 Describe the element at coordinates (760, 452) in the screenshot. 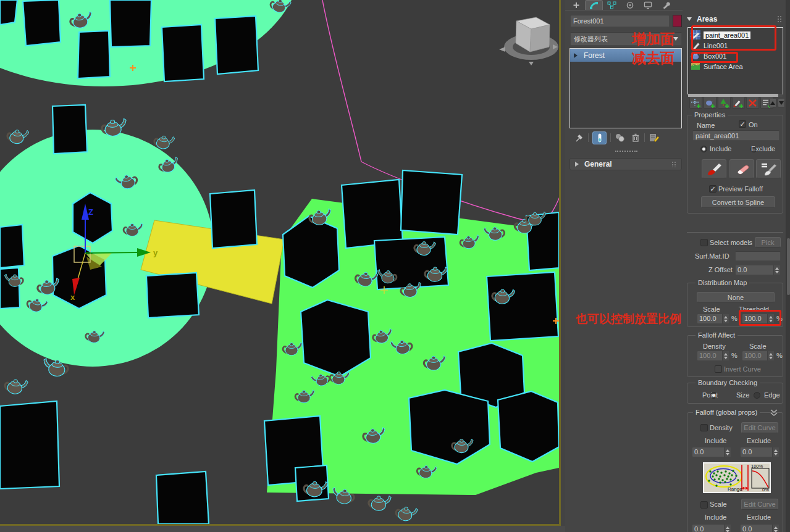

I see `fg-density-exclude-spinner: 0.0` at that location.